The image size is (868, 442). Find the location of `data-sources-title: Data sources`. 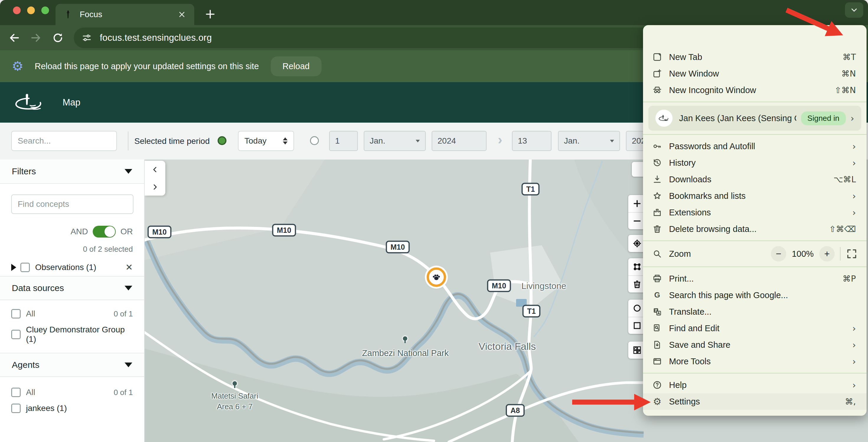

data-sources-title: Data sources is located at coordinates (68, 288).